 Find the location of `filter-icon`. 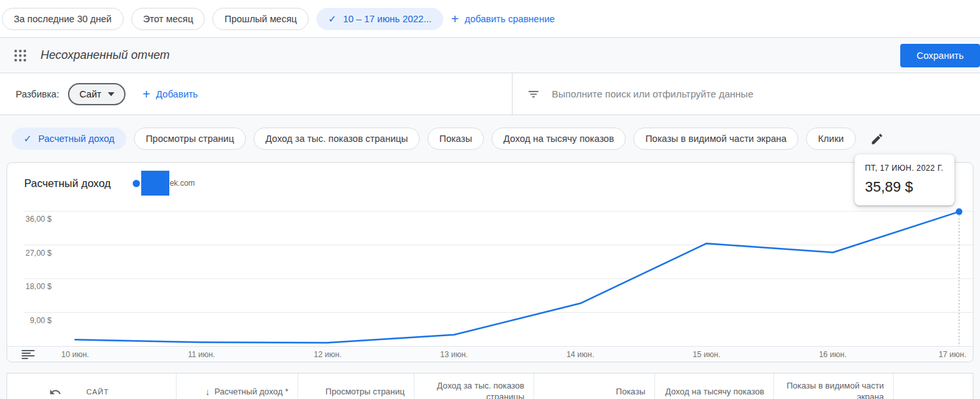

filter-icon is located at coordinates (533, 94).